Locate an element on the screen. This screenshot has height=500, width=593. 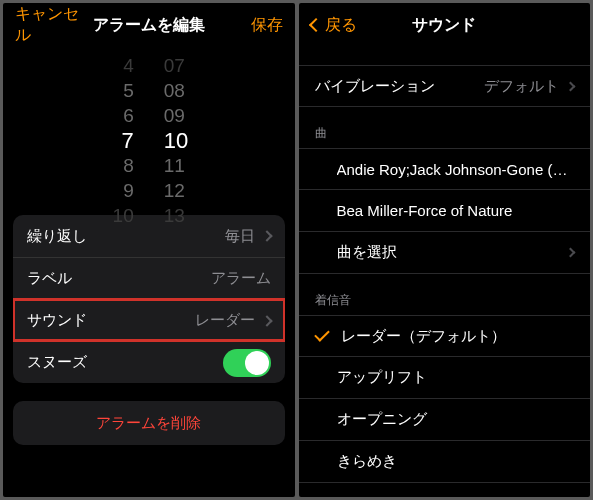
ringtone-row: レーダー（デフォルト） is located at coordinates (445, 336).